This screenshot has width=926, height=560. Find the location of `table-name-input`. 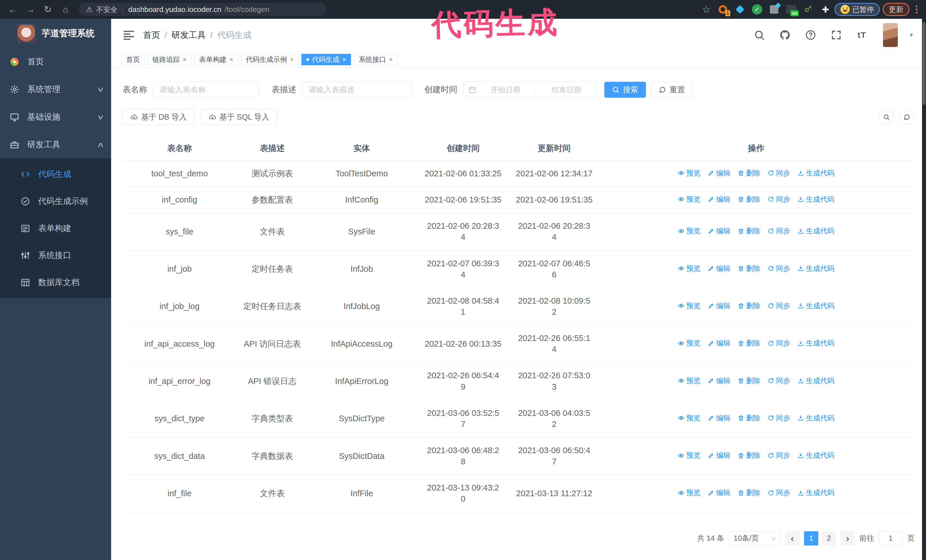

table-name-input is located at coordinates (206, 90).